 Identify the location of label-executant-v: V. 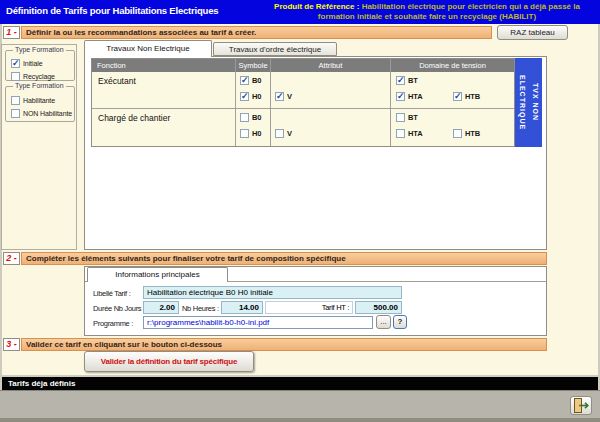
(290, 96).